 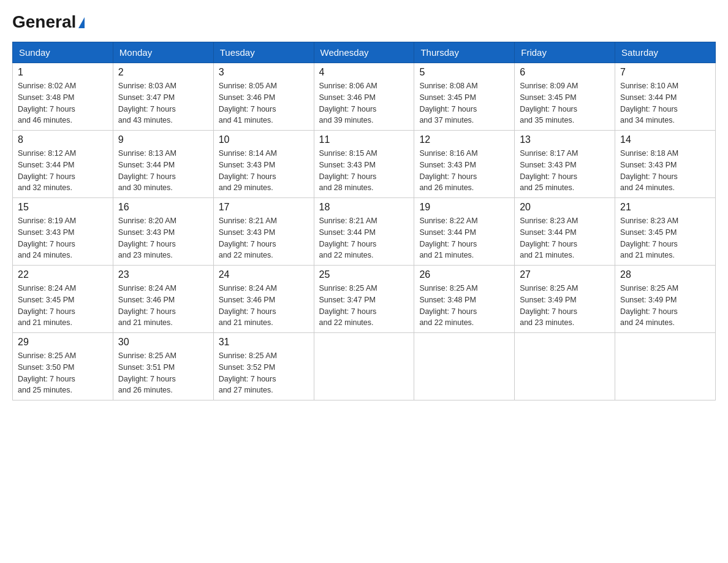 What do you see at coordinates (347, 188) in the screenshot?
I see `daylight-minutes-text: and 28 minutes.` at bounding box center [347, 188].